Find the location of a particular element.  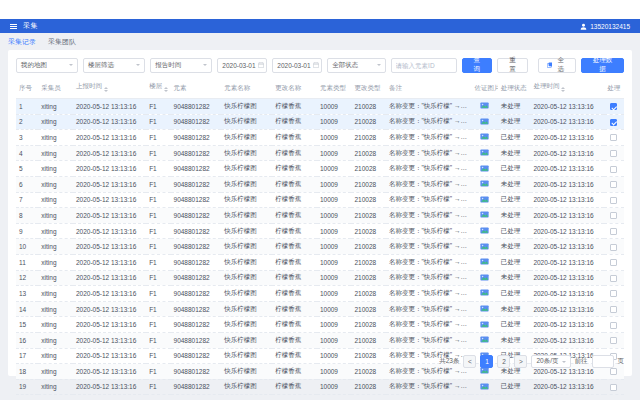

pagination-page-2: 2 is located at coordinates (504, 362).